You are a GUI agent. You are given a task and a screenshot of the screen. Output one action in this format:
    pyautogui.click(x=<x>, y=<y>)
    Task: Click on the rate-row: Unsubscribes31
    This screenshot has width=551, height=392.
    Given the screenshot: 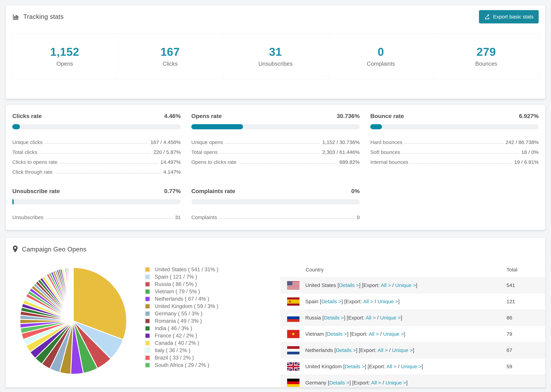 What is the action you would take?
    pyautogui.click(x=97, y=215)
    